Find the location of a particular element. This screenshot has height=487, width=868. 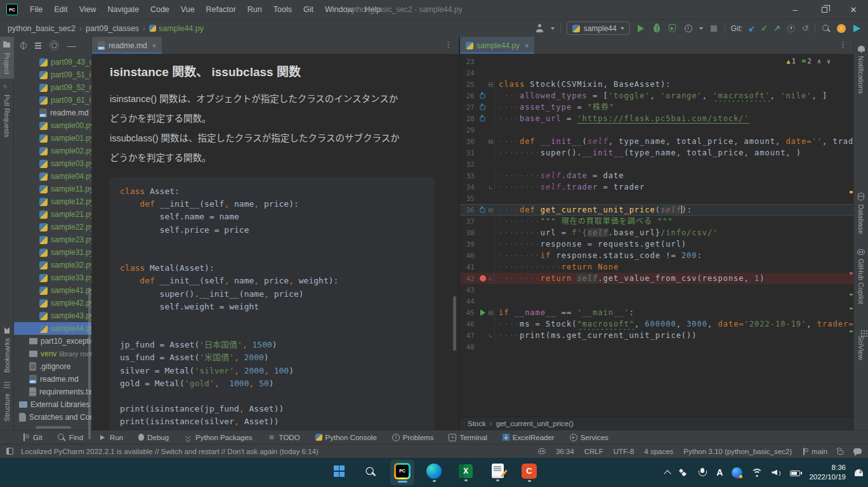

tab-readme: readme.md × is located at coordinates (127, 46).